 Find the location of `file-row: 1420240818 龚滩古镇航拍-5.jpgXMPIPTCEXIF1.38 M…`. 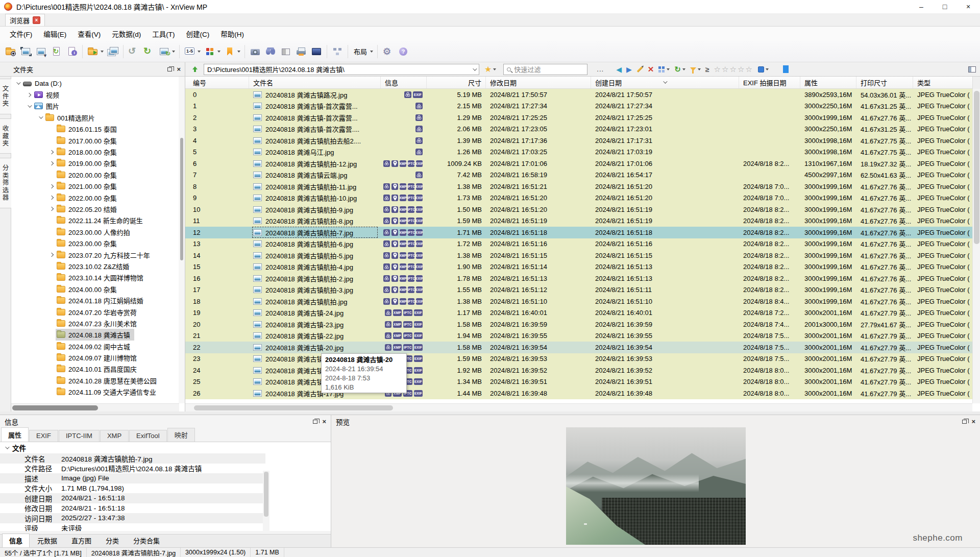

file-row: 1420240818 龚滩古镇航拍-5.jpgXMPIPTCEXIF1.38 M… is located at coordinates (579, 255).